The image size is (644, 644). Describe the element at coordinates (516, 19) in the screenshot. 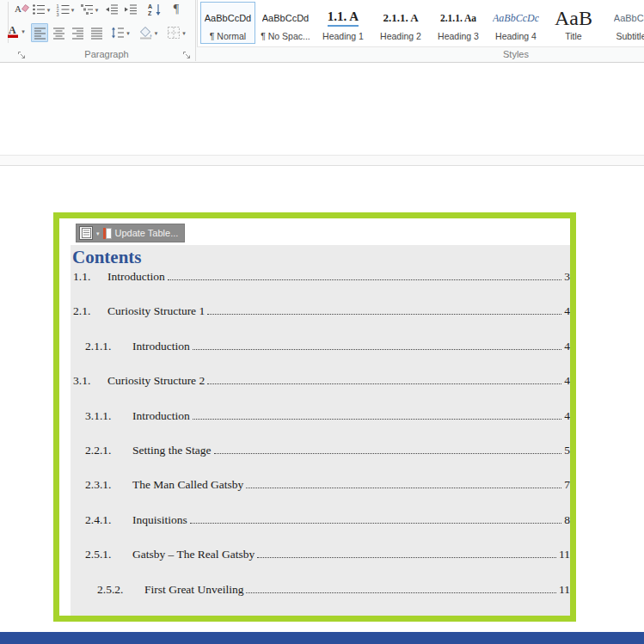

I see `style-preview-text: AaBbCcDc` at that location.